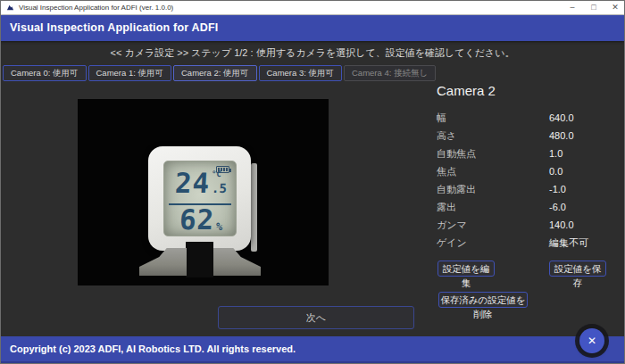  Describe the element at coordinates (557, 207) in the screenshot. I see `setting-value: -6.0` at that location.